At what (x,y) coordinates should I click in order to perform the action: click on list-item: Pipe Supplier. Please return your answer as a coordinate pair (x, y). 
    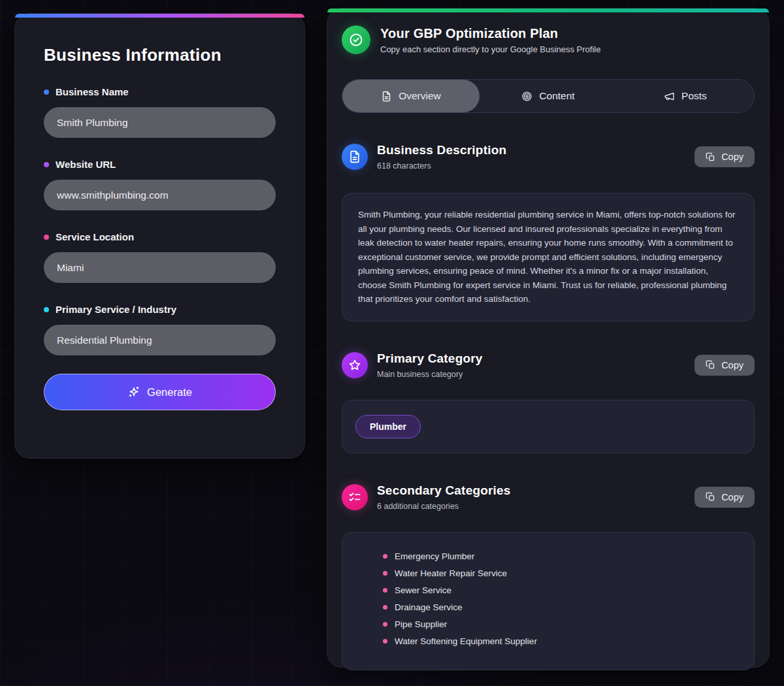
    Looking at the image, I should click on (561, 625).